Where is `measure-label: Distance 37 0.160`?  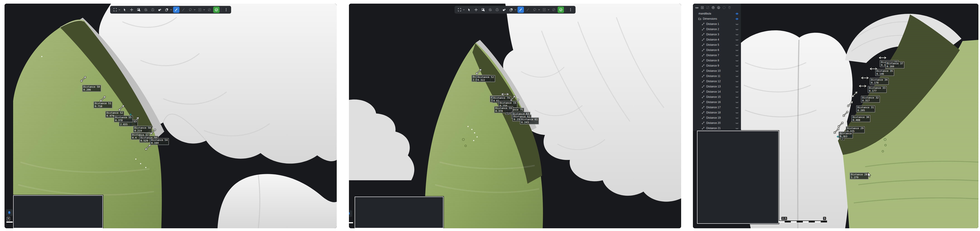 measure-label: Distance 37 0.160 is located at coordinates (895, 65).